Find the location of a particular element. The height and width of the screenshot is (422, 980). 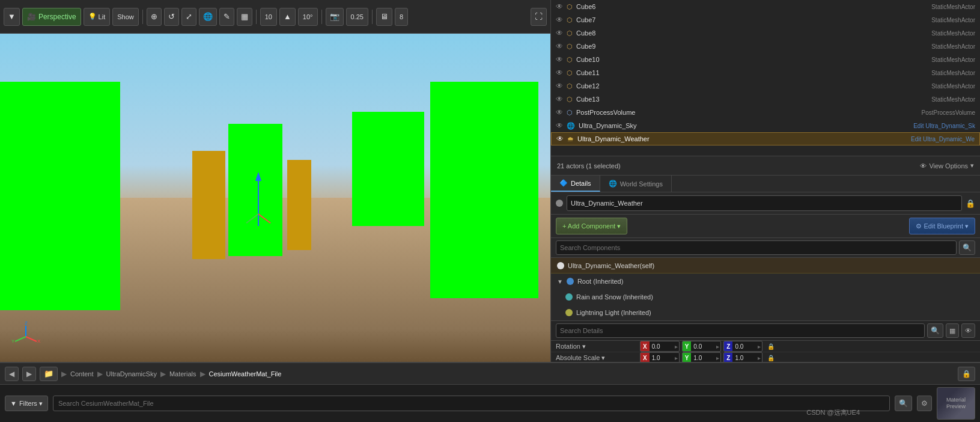

eye-icon-ppv: 👁 is located at coordinates (559, 112).